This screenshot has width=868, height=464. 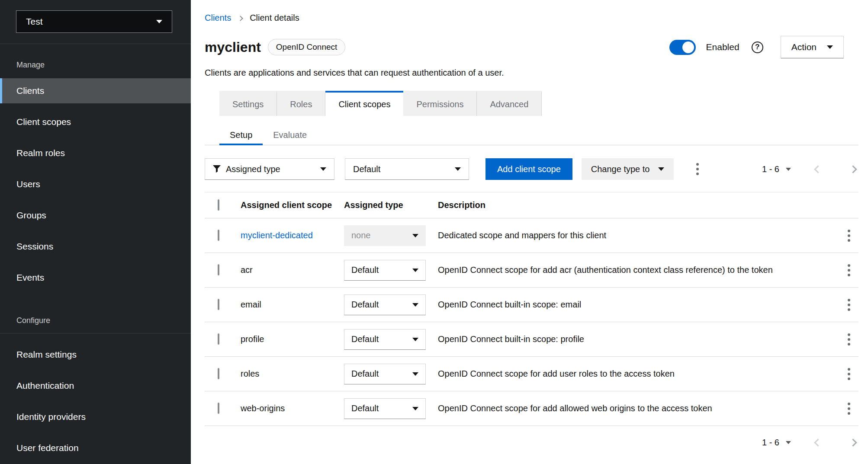 I want to click on scope-description: OpenID Connect scope for add allowed web…, so click(x=639, y=408).